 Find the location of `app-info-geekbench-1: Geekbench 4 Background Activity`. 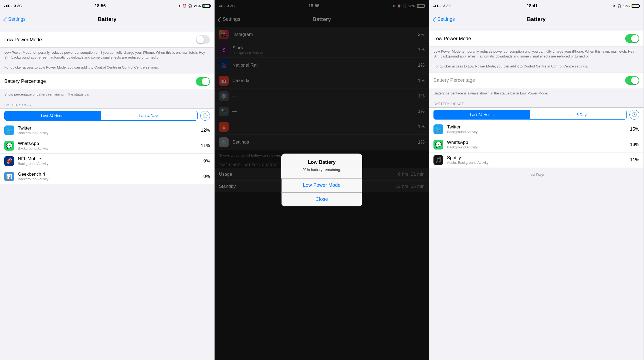

app-info-geekbench-1: Geekbench 4 Background Activity is located at coordinates (109, 176).